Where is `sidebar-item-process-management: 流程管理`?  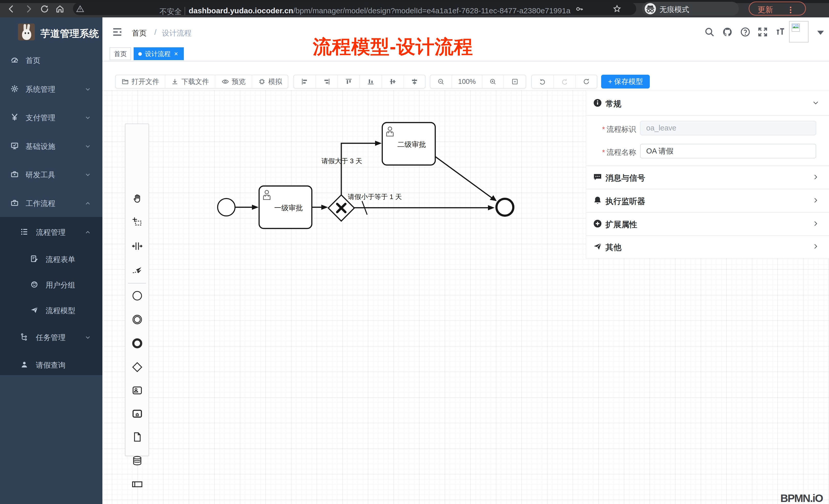
sidebar-item-process-management: 流程管理 is located at coordinates (51, 231).